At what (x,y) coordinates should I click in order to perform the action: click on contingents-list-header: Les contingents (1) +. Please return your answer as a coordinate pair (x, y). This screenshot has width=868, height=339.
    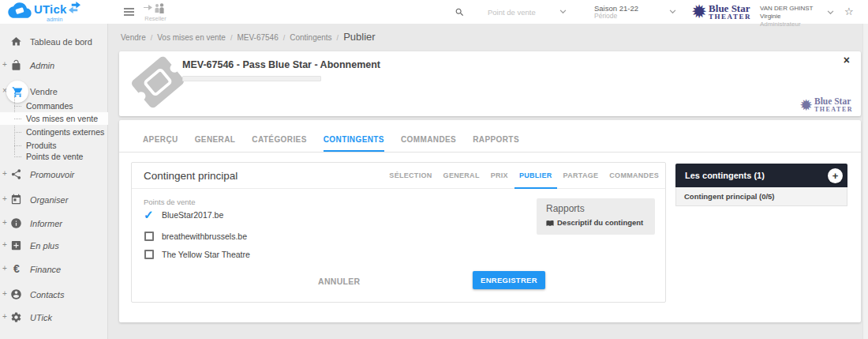
    Looking at the image, I should click on (761, 175).